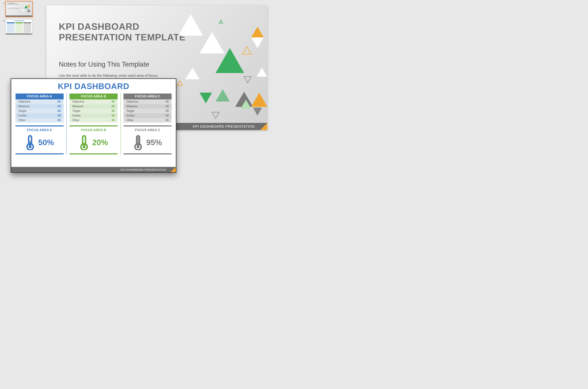 The image size is (588, 389). What do you see at coordinates (100, 142) in the screenshot?
I see `focus-area-b-percent: 20%` at bounding box center [100, 142].